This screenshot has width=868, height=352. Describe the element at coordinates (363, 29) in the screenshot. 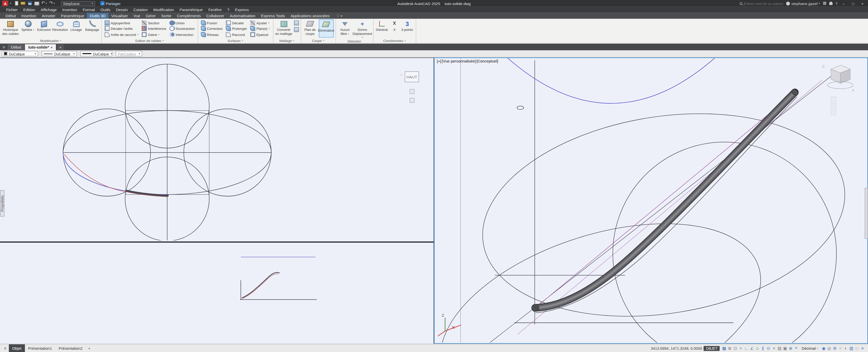

I see `gizmo-button: + Gizmo Déplacement ▾` at that location.